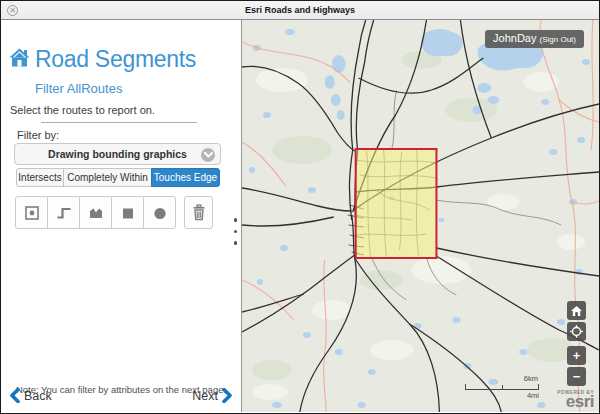 This screenshot has width=600, height=414. What do you see at coordinates (40, 178) in the screenshot?
I see `tab-intersects: Intersects` at bounding box center [40, 178].